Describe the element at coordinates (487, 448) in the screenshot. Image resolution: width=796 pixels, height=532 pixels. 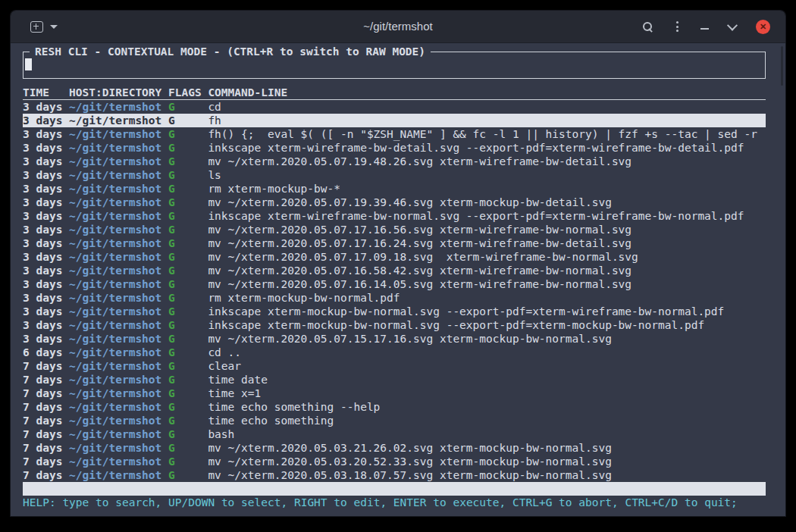
I see `row-command: mv ~/xterm.2020.05.03.21.26.02.svg xterm…` at that location.